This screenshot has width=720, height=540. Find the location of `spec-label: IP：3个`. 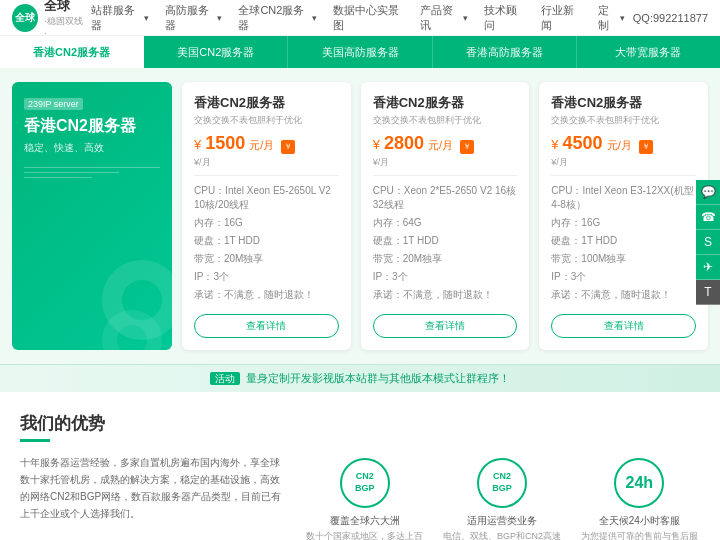

spec-label: IP：3个 is located at coordinates (568, 277).